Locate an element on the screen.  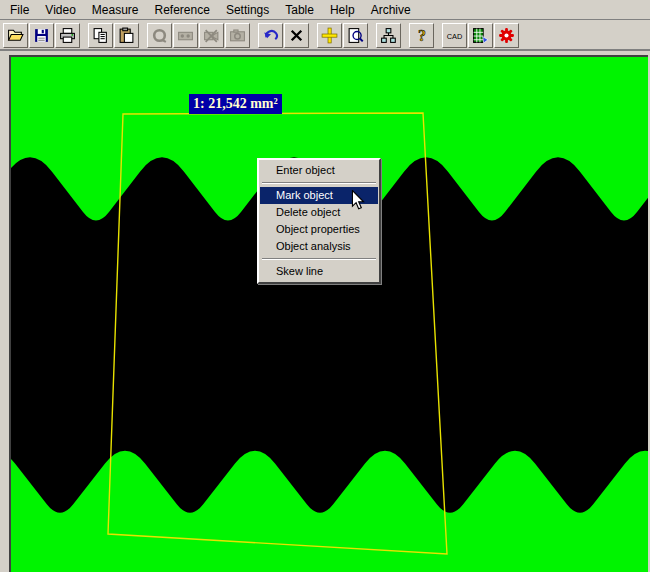
paste-clipboard-icon is located at coordinates (126, 36).